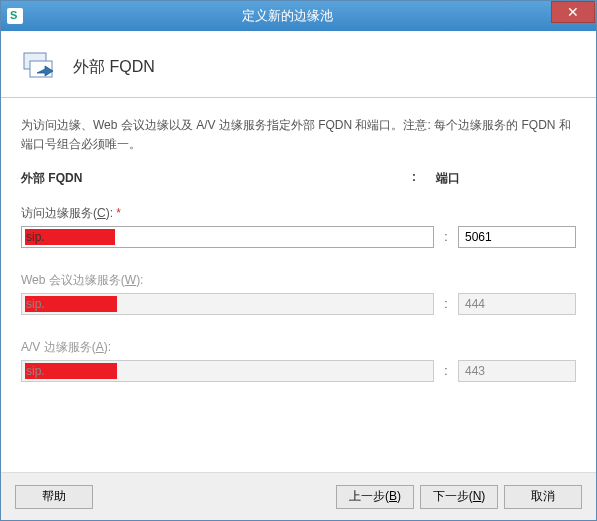 This screenshot has height=521, width=597. I want to click on help-button: 帮助, so click(54, 497).